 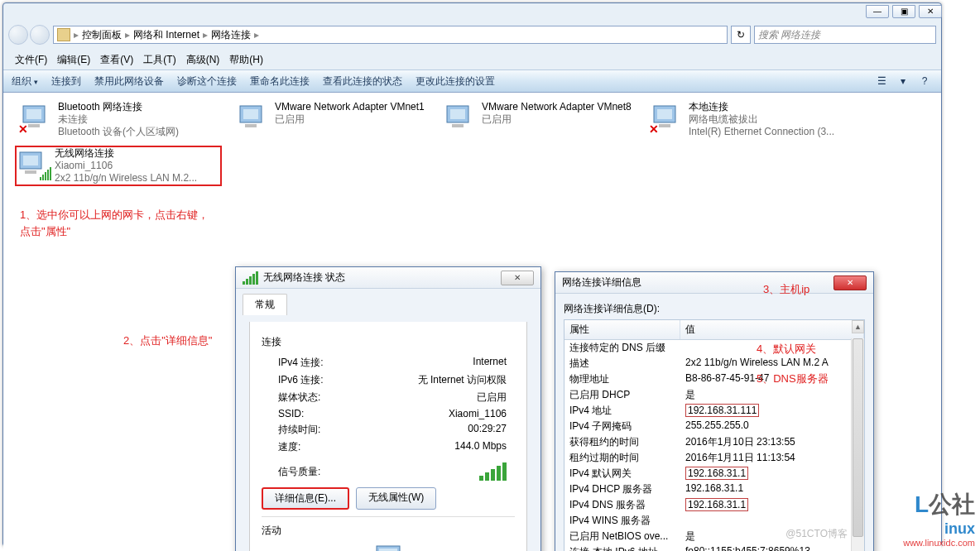 I want to click on menu-edit: 编辑(E), so click(x=74, y=60).